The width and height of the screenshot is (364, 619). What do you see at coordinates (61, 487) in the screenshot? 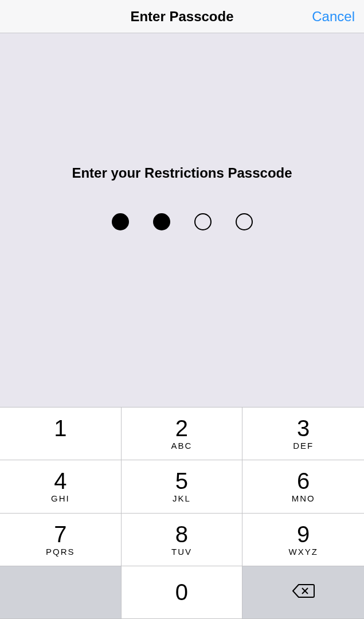
I see `key-4: 4 GHI` at bounding box center [61, 487].